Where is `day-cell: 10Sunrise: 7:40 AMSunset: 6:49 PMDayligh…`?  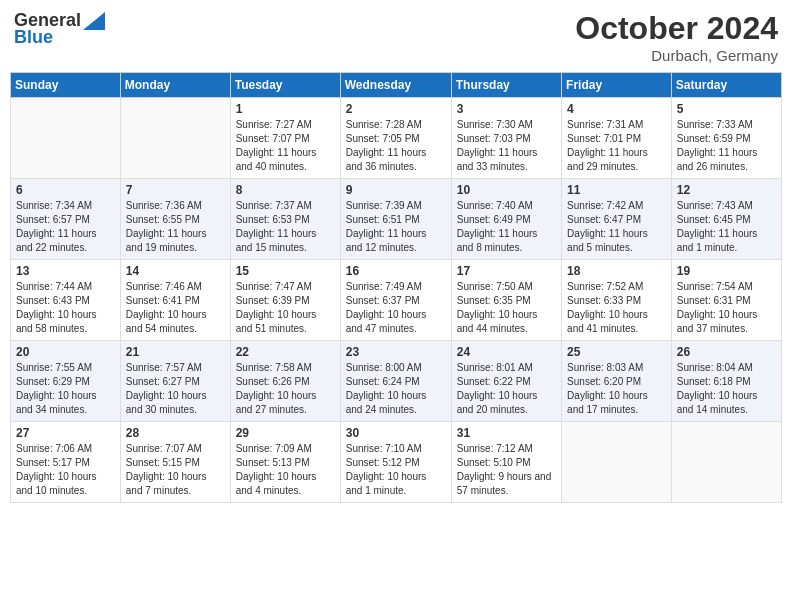
day-cell: 10Sunrise: 7:40 AMSunset: 6:49 PMDayligh… is located at coordinates (506, 220).